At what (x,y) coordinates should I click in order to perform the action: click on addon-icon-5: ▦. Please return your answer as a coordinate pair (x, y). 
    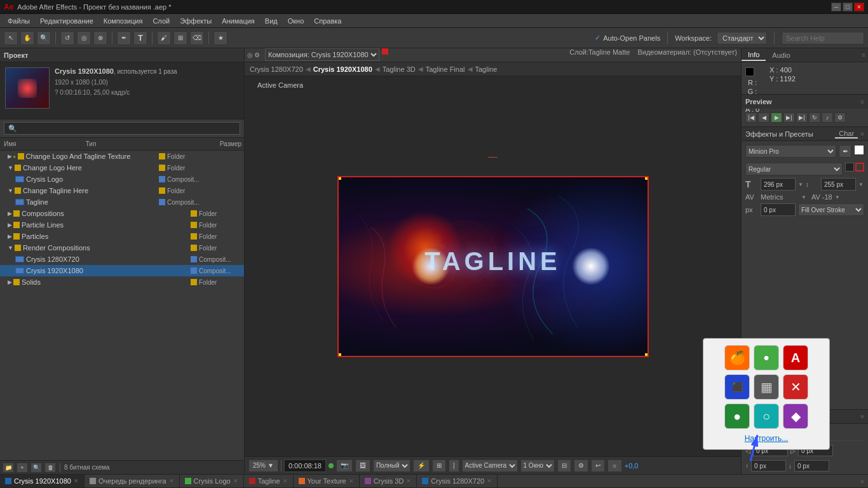
    Looking at the image, I should click on (766, 387).